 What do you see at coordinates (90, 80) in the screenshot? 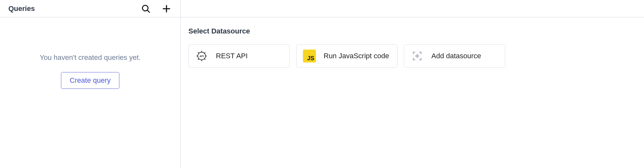
I see `create-query-button: Create query` at bounding box center [90, 80].